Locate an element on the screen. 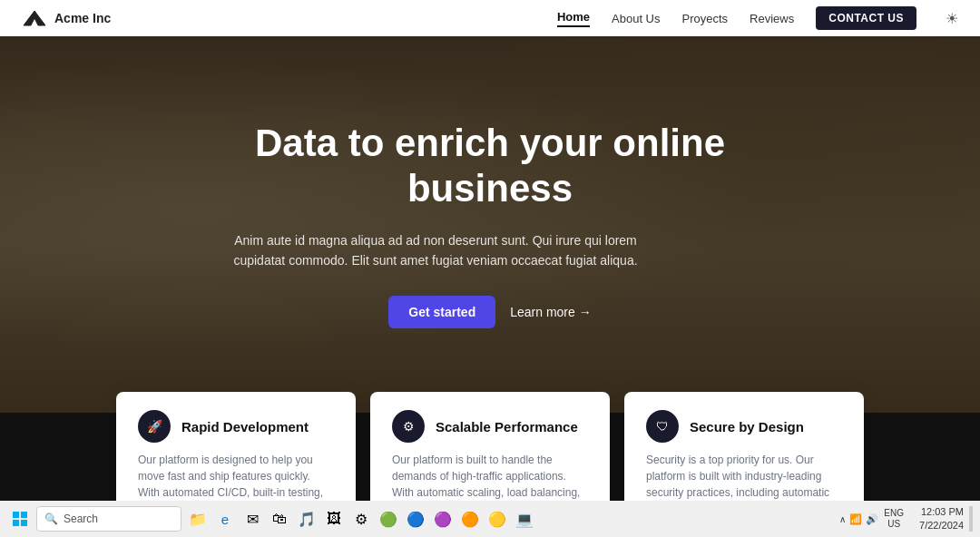 The width and height of the screenshot is (980, 537). secure-design-title: Secure by Design is located at coordinates (747, 426).